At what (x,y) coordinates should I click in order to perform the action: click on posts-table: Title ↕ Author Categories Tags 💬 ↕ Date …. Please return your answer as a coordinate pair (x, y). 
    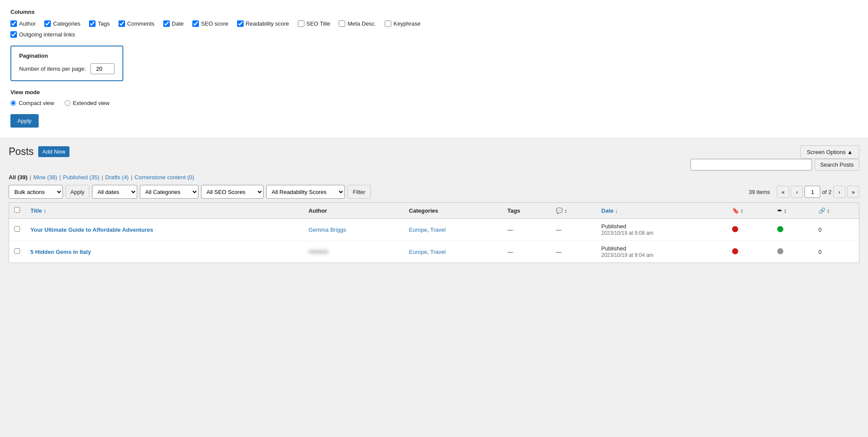
    Looking at the image, I should click on (434, 233).